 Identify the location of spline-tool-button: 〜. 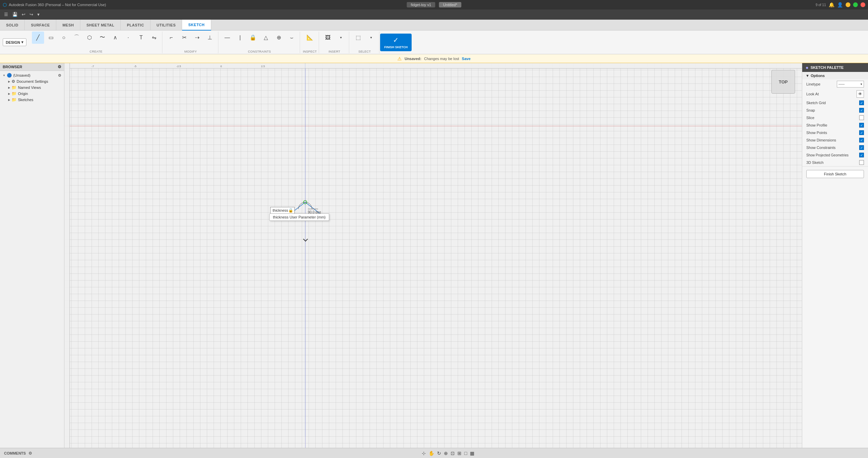
(102, 38).